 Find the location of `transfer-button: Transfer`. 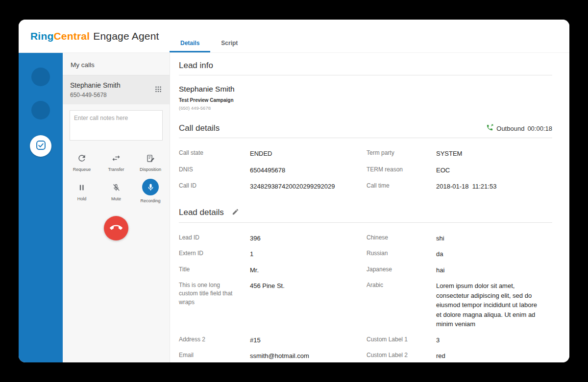

transfer-button: Transfer is located at coordinates (116, 162).